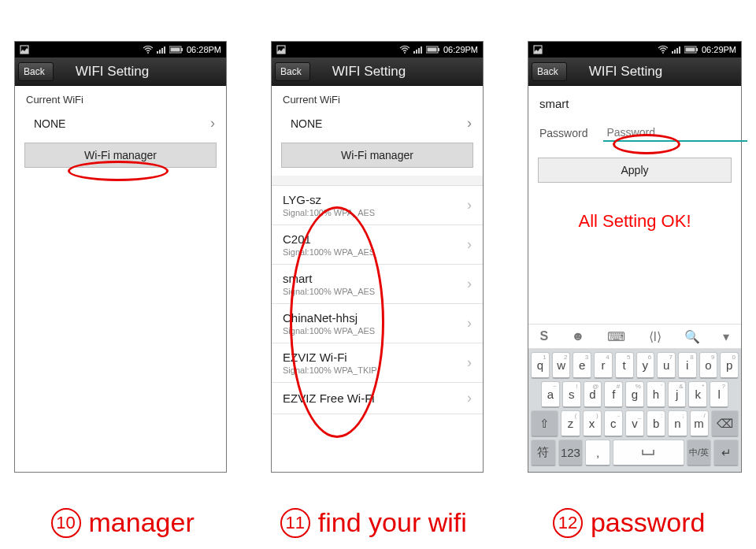 Image resolution: width=756 pixels, height=549 pixels. What do you see at coordinates (677, 395) in the screenshot?
I see `key-j: j&` at bounding box center [677, 395].